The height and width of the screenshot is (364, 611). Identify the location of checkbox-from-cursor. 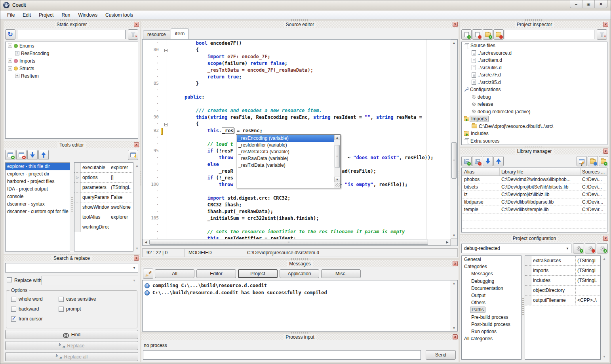
(13, 319).